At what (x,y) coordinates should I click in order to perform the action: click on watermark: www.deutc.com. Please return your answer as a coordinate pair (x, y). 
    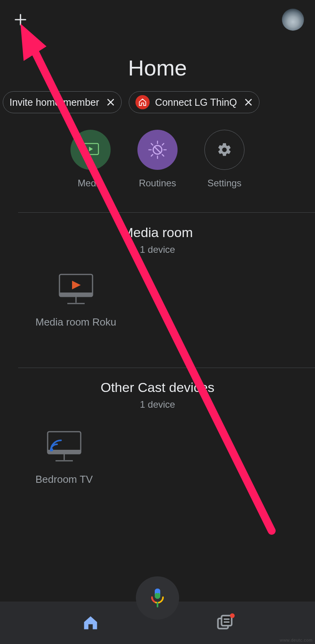
    Looking at the image, I should click on (296, 640).